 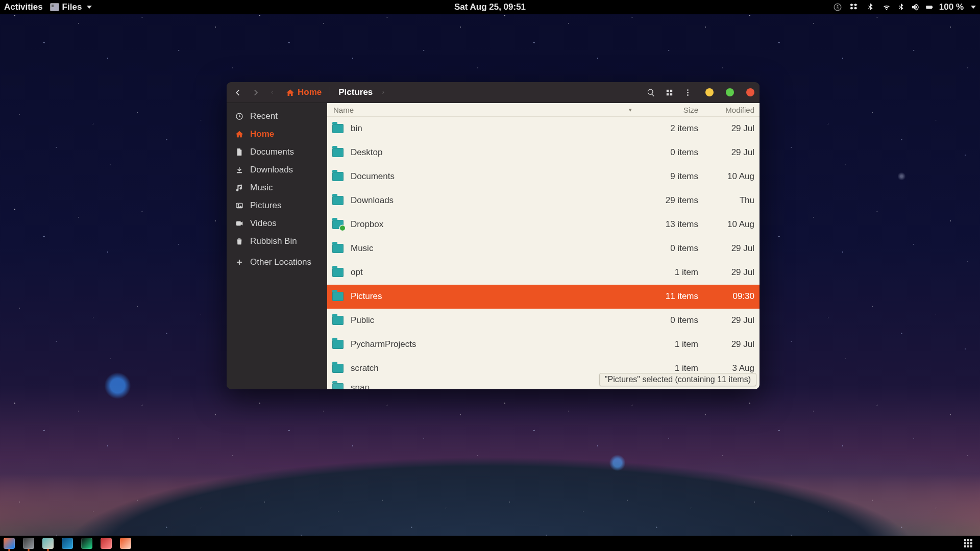 What do you see at coordinates (277, 241) in the screenshot?
I see `sidebar-item-rubbish-bin: Rubbish Bin` at bounding box center [277, 241].